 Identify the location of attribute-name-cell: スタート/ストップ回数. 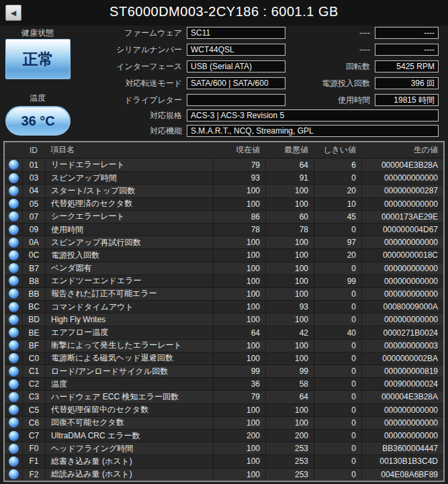
(129, 191).